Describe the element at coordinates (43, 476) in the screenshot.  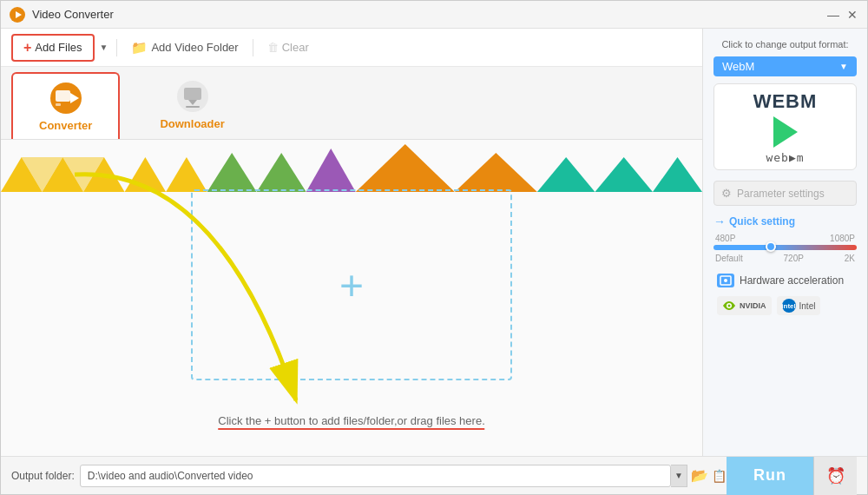
I see `output-label: Output folder:` at that location.